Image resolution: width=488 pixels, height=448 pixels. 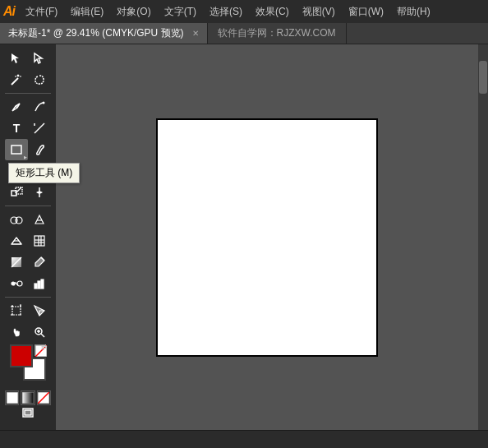 What do you see at coordinates (39, 241) in the screenshot?
I see `mesh-tool-button` at bounding box center [39, 241].